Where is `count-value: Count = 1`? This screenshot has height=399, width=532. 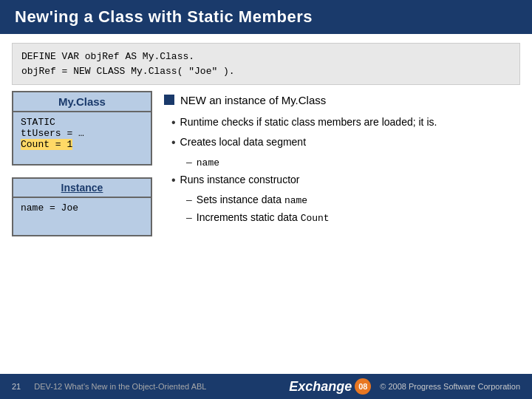
count-value: Count = 1 is located at coordinates (47, 145).